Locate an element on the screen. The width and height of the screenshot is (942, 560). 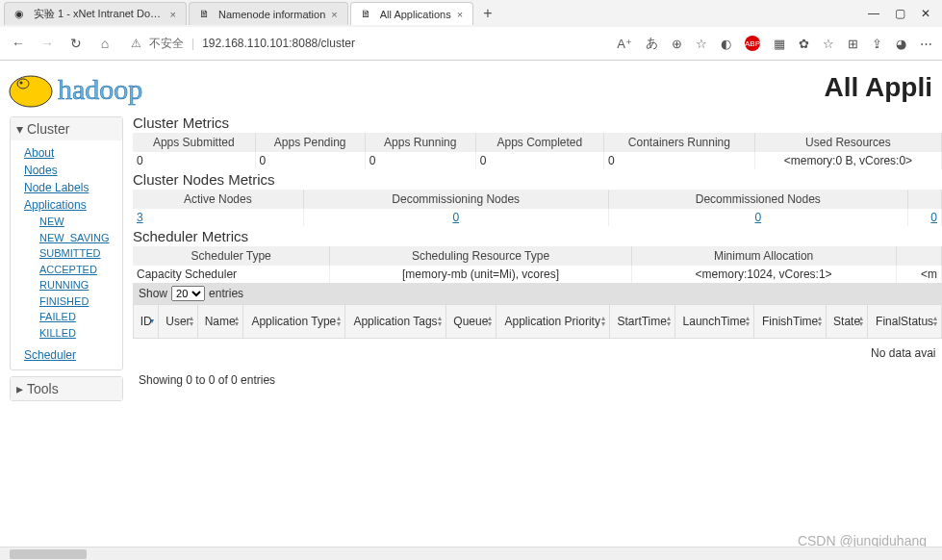
caret-right-icon: ▸ is located at coordinates (19, 389).